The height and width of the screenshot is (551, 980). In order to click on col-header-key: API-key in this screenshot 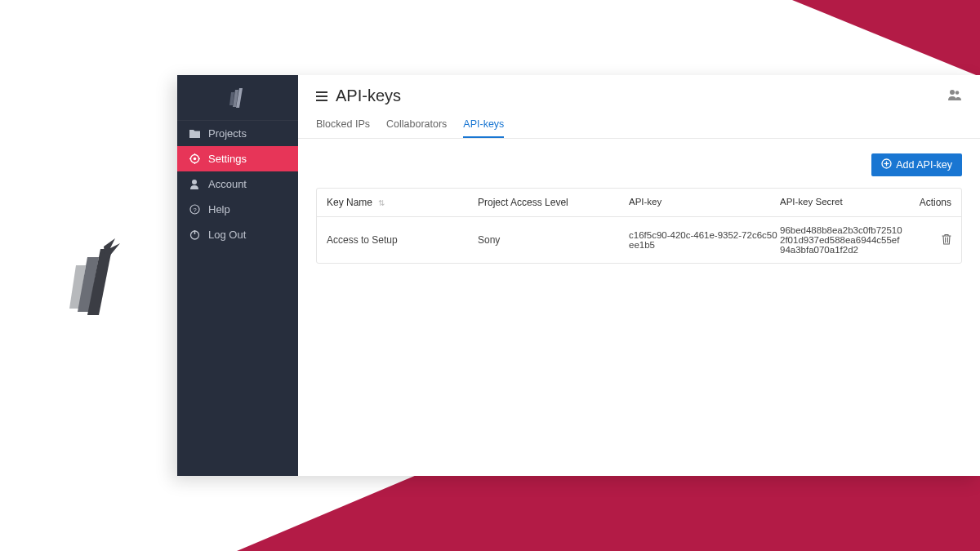, I will do `click(704, 202)`.